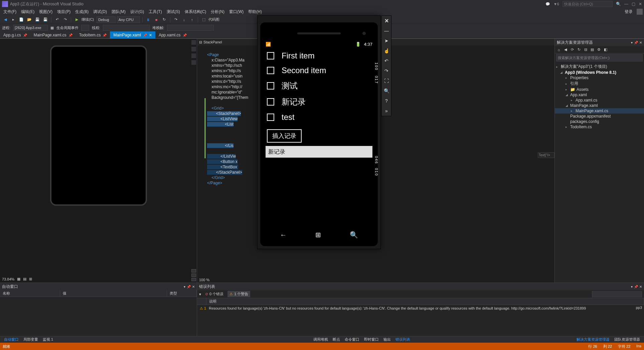 Image resolution: width=644 pixels, height=350 pixels. What do you see at coordinates (5, 20) in the screenshot?
I see `nav-back-icon: ◀` at bounding box center [5, 20].